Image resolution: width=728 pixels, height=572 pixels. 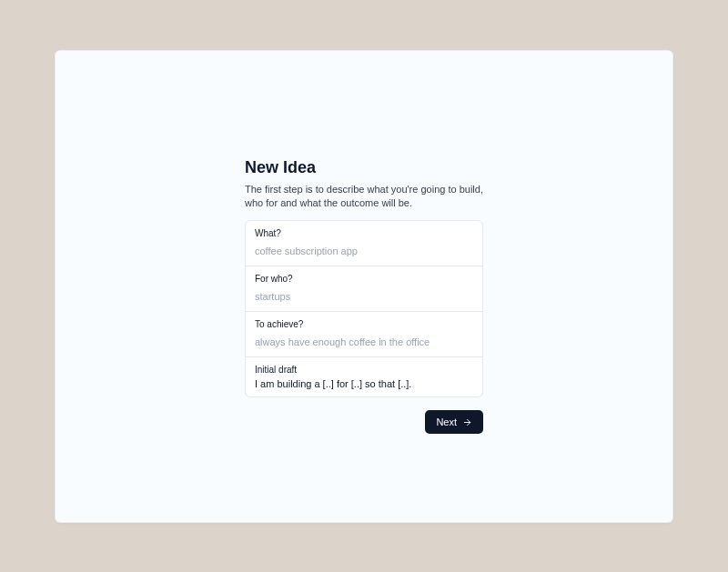 I want to click on button-row: Next, so click(x=364, y=422).